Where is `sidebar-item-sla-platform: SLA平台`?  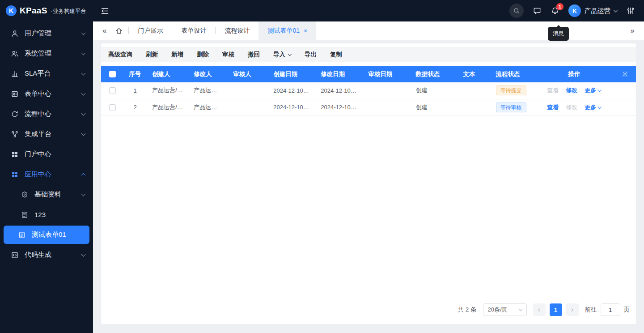
sidebar-item-sla-platform: SLA平台 is located at coordinates (47, 73).